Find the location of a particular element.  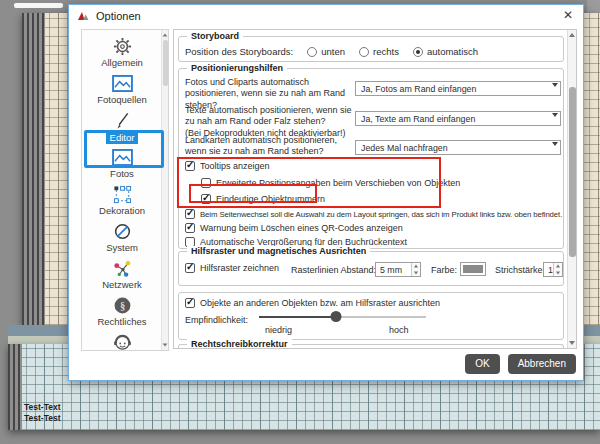

sidebar-item-fotoquellen: Fotoquellen is located at coordinates (122, 90).